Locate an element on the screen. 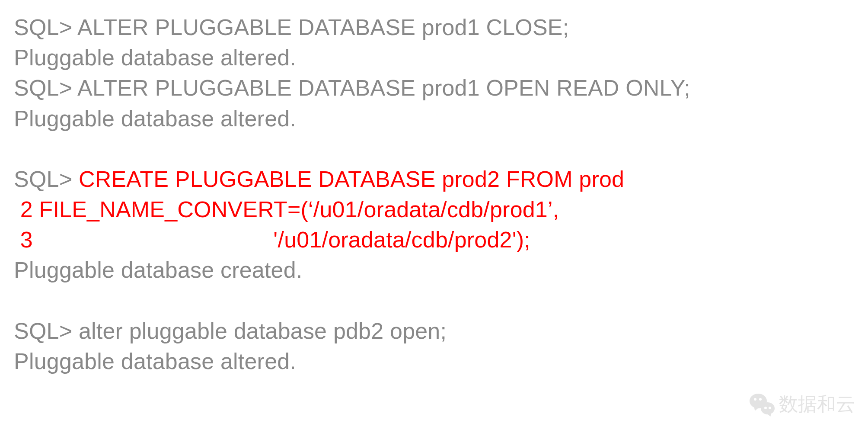 Image resolution: width=868 pixels, height=430 pixels. sql-output-4: Pluggable database altered. is located at coordinates (434, 361).